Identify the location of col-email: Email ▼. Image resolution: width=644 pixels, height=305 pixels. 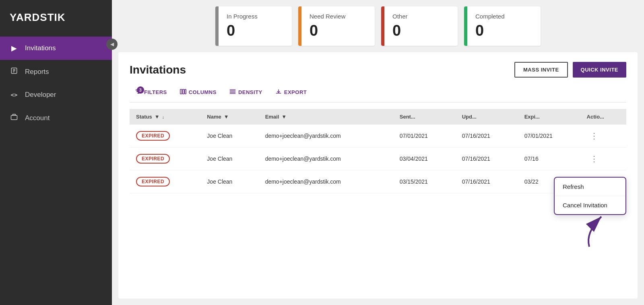
(326, 117).